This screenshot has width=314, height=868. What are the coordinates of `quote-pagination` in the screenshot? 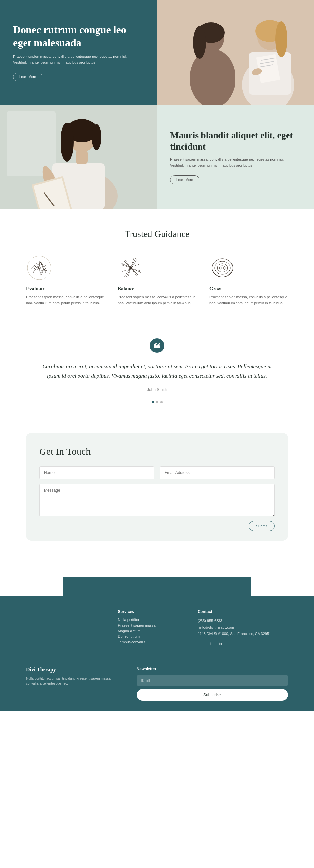 It's located at (157, 402).